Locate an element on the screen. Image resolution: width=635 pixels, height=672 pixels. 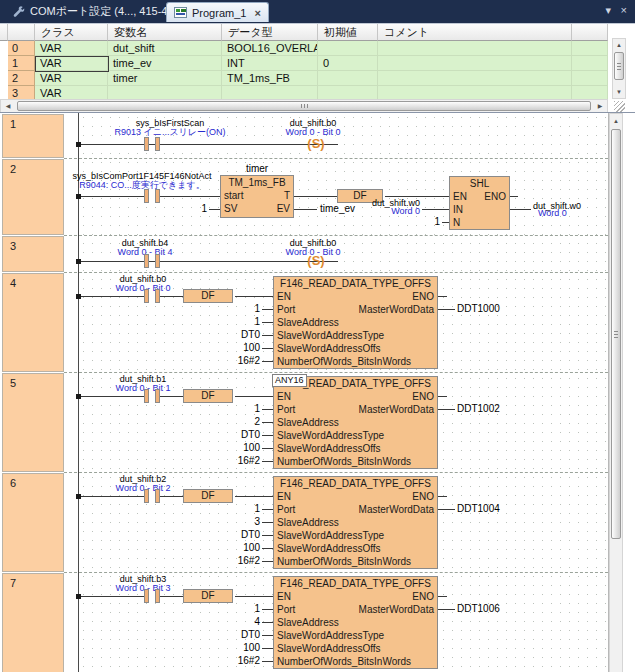
cell-name: time_ev is located at coordinates (165, 64).